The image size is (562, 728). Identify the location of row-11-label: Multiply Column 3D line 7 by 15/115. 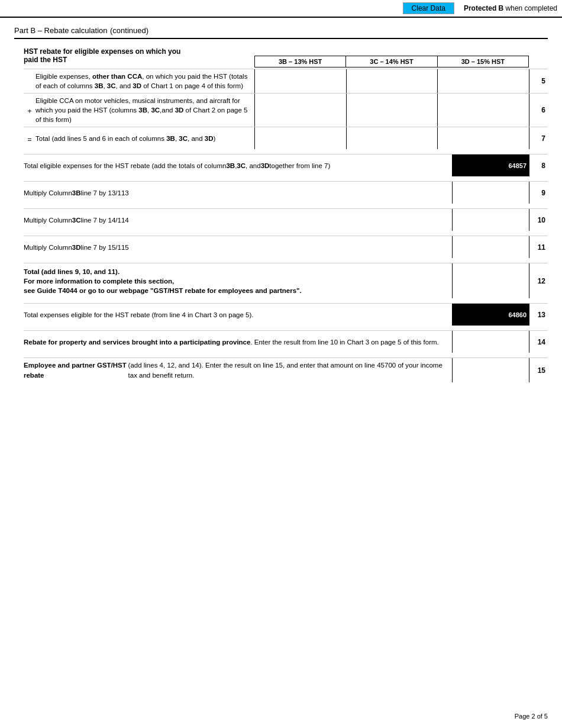
(238, 247).